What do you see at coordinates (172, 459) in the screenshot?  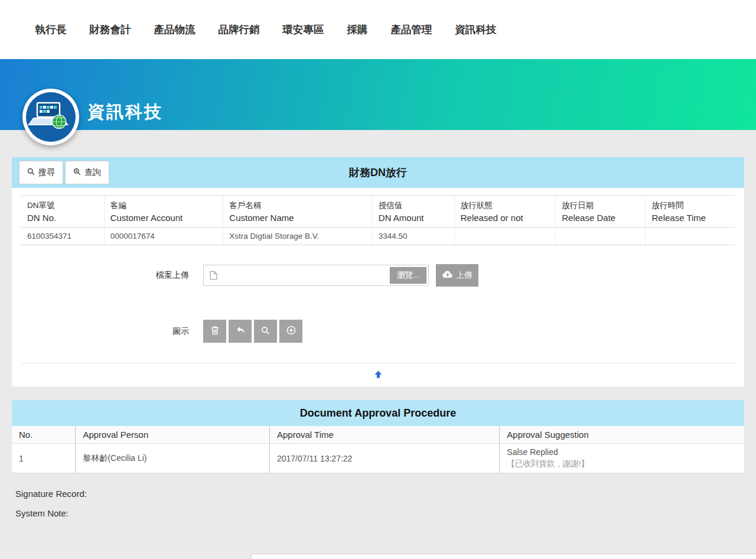 I see `cell-approval-person: 黎林齡(Cecilia Li)` at bounding box center [172, 459].